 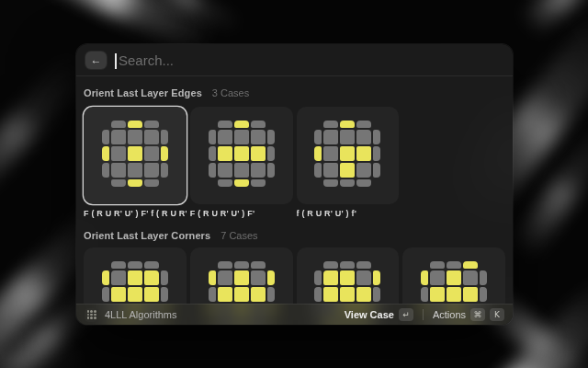 What do you see at coordinates (143, 93) in the screenshot?
I see `section-title: Orient Last Layer Edges` at bounding box center [143, 93].